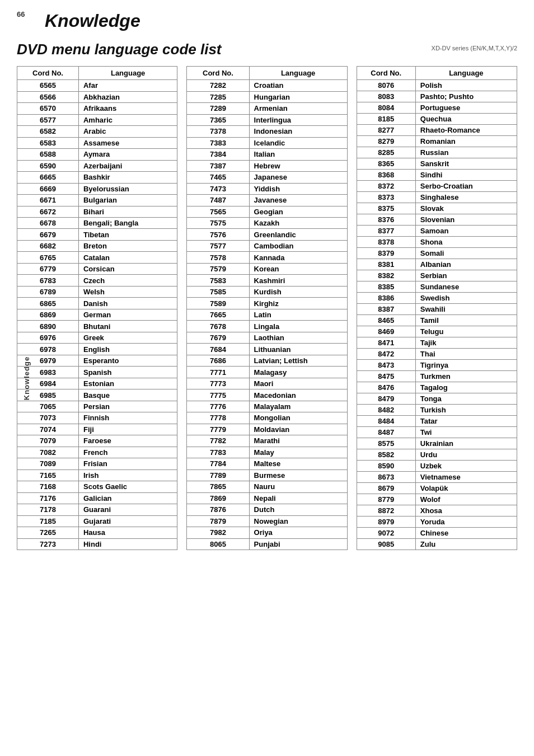 This screenshot has width=534, height=756. What do you see at coordinates (298, 372) in the screenshot?
I see `language-name: Malagasy` at bounding box center [298, 372].